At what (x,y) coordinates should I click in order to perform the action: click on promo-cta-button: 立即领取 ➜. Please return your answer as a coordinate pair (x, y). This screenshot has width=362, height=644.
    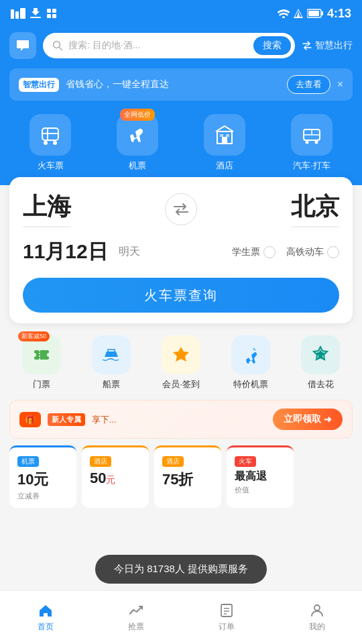
    Looking at the image, I should click on (308, 419).